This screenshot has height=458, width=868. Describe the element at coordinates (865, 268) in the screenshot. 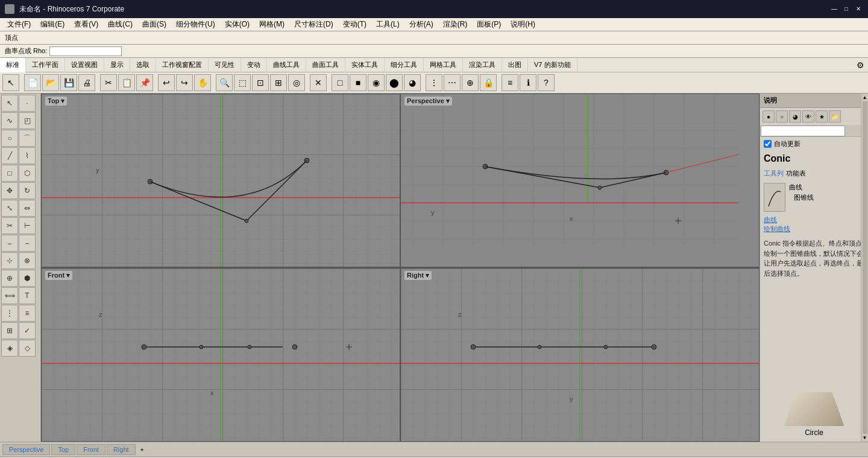

I see `scroll-thumb` at that location.